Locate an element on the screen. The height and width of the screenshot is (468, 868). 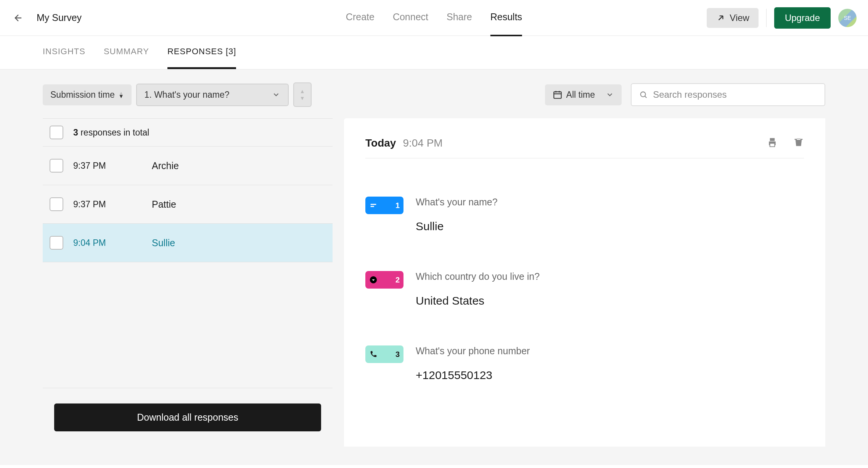
tab-responses: RESPONSES [3] is located at coordinates (202, 53).